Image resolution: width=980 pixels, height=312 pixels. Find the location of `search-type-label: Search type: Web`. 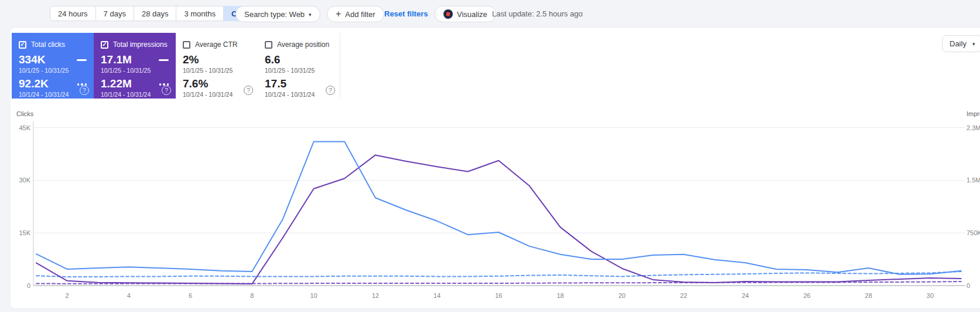

search-type-label: Search type: Web is located at coordinates (274, 14).